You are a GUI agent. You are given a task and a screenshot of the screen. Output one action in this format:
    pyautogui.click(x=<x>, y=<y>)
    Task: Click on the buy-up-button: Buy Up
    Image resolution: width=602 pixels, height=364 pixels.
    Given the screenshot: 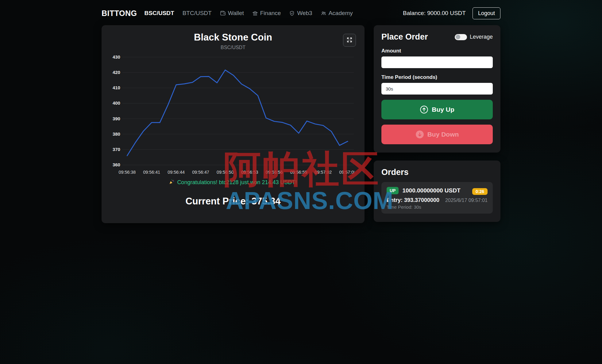 What is the action you would take?
    pyautogui.click(x=437, y=110)
    